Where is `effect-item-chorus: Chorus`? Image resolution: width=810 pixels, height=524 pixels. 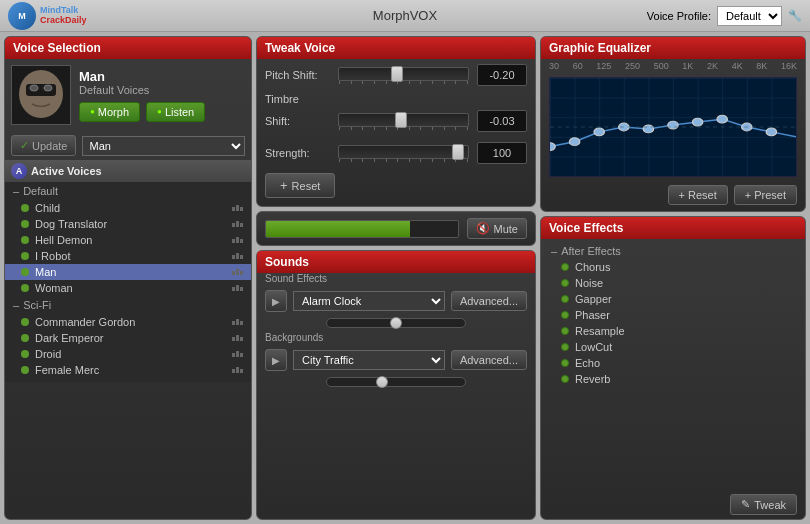
effect-item-chorus: Chorus is located at coordinates (673, 267).